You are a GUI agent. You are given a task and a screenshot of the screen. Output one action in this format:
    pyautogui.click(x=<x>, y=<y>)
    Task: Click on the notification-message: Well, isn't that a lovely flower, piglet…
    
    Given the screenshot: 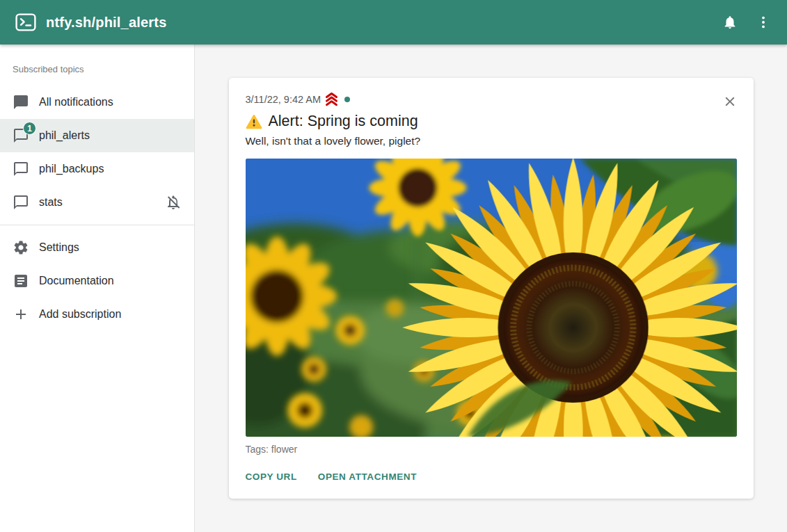 What is the action you would take?
    pyautogui.click(x=491, y=141)
    